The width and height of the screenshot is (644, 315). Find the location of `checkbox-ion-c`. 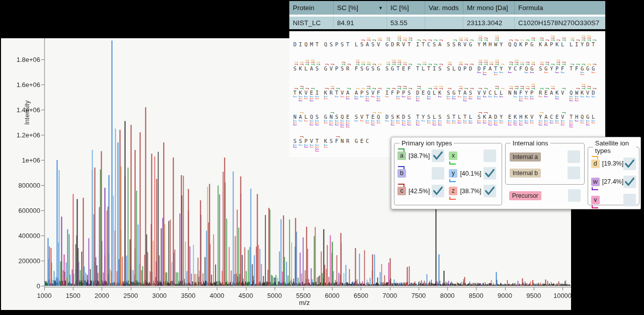

checkbox-ion-c is located at coordinates (438, 191).